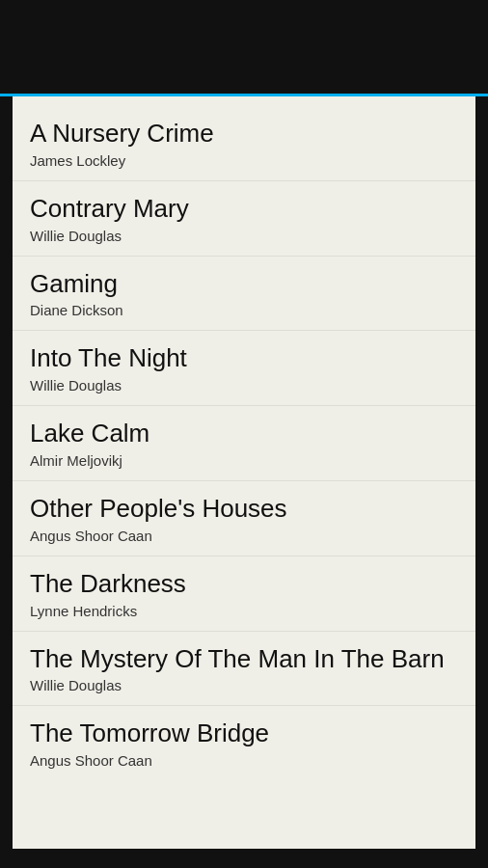 The image size is (488, 868). I want to click on list-item: Lake CalmAlmir Meljovikj, so click(244, 444).